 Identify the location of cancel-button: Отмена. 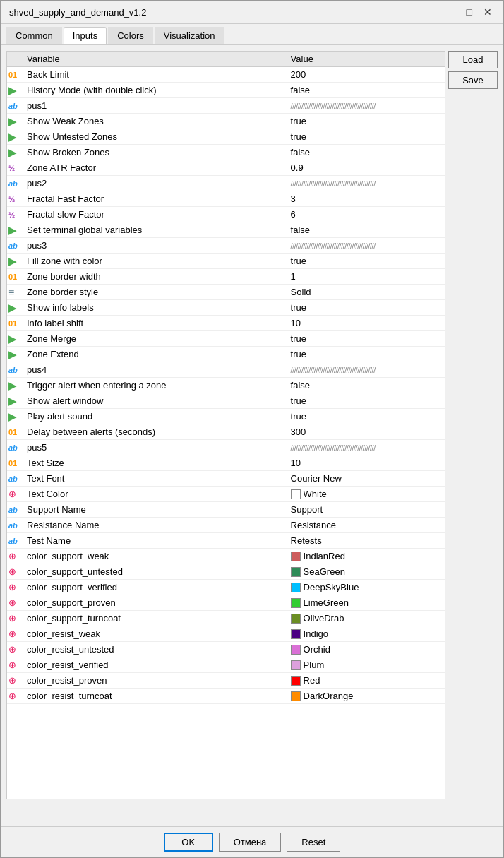
(250, 842).